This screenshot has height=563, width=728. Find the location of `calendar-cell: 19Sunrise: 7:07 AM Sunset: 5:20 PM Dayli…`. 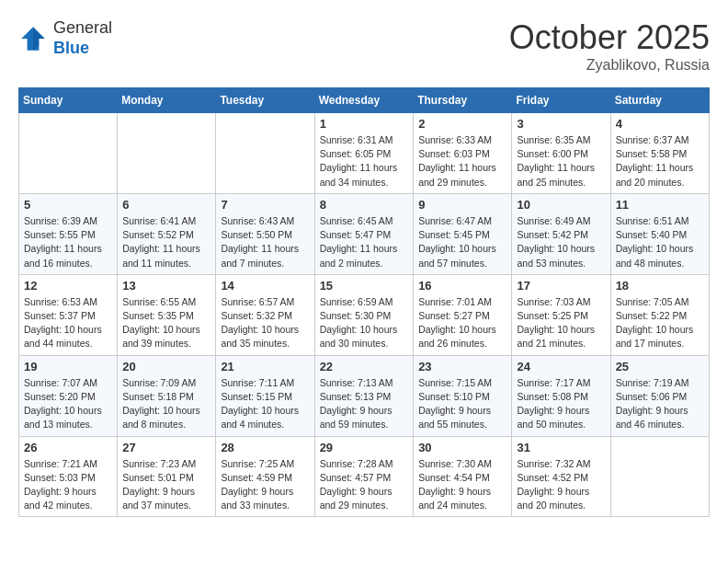

calendar-cell: 19Sunrise: 7:07 AM Sunset: 5:20 PM Dayli… is located at coordinates (68, 396).